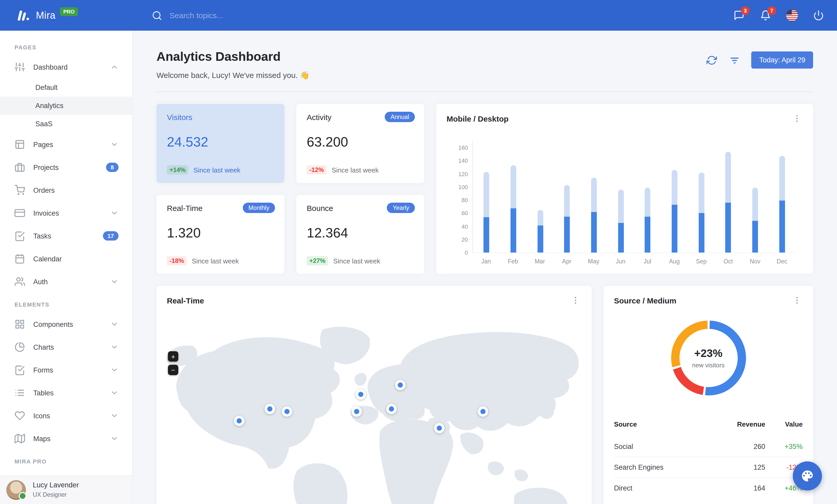 The height and width of the screenshot is (504, 837). What do you see at coordinates (44, 124) in the screenshot?
I see `sidebar-item-label: SaaS` at bounding box center [44, 124].